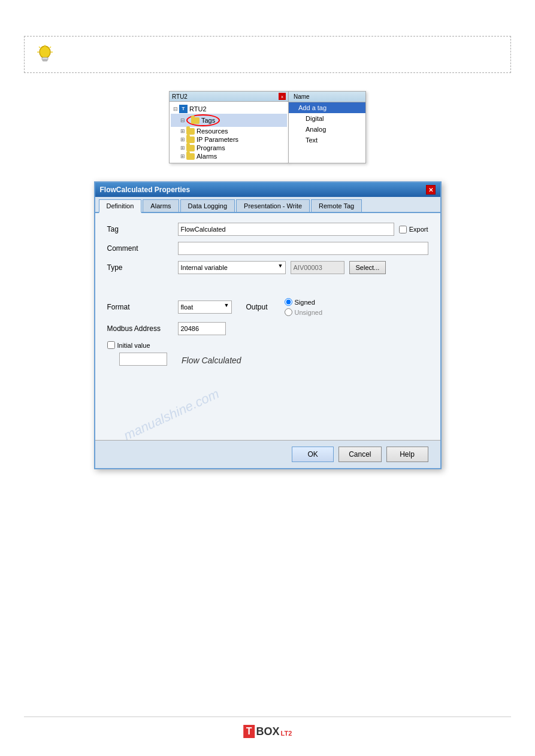 The image size is (535, 756). Describe the element at coordinates (274, 359) in the screenshot. I see `initial-value-input-row` at that location.